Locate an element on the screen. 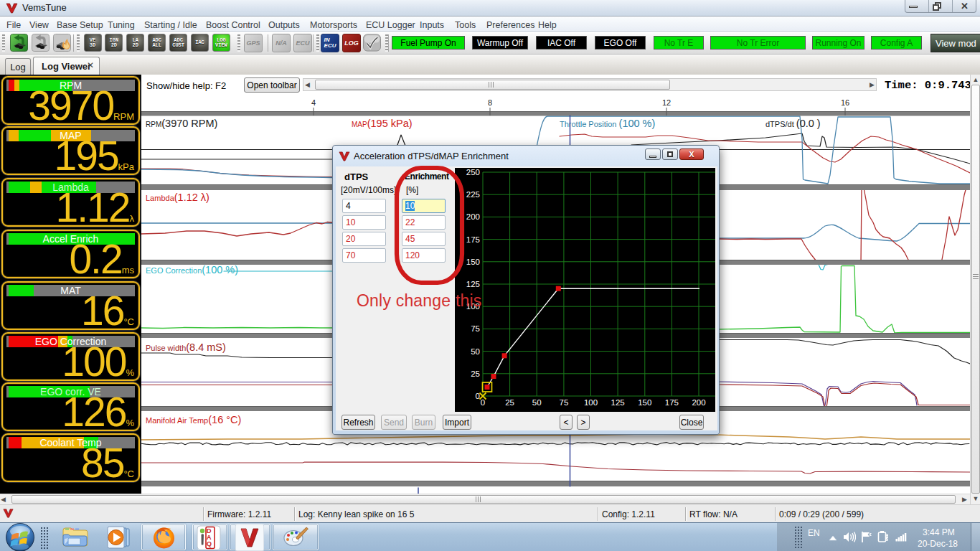 The height and width of the screenshot is (551, 980). svg-text: RPM(3970 RPM) is located at coordinates (182, 123).